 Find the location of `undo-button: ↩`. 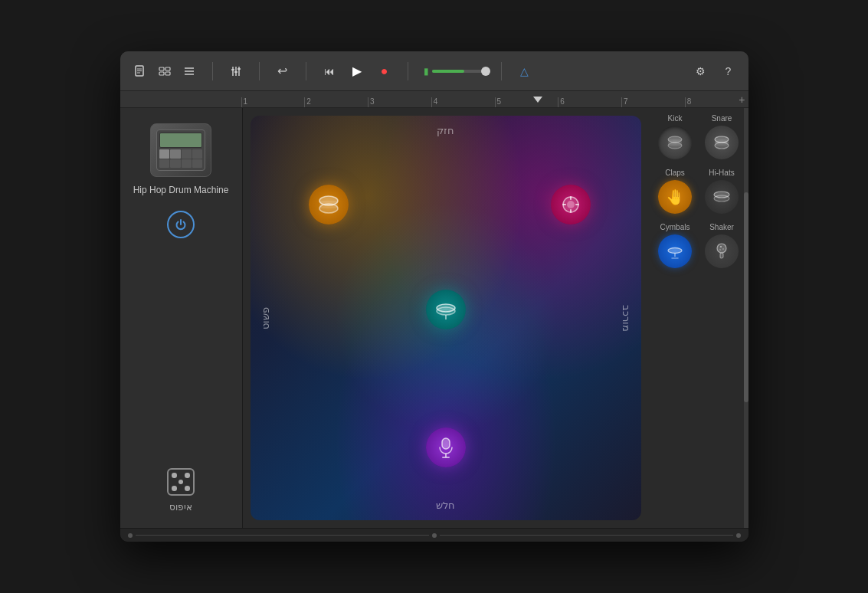

undo-button: ↩ is located at coordinates (283, 71).